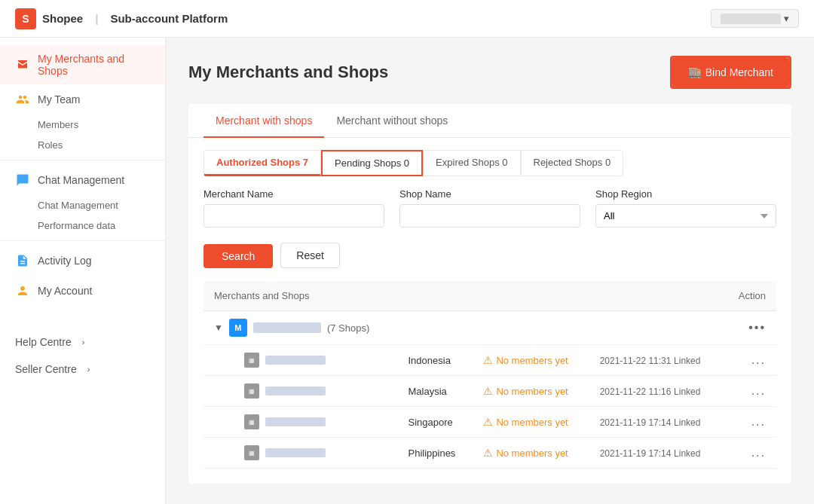 Image resolution: width=814 pixels, height=504 pixels. Describe the element at coordinates (83, 291) in the screenshot. I see `sidebar-item-account: My Account` at that location.